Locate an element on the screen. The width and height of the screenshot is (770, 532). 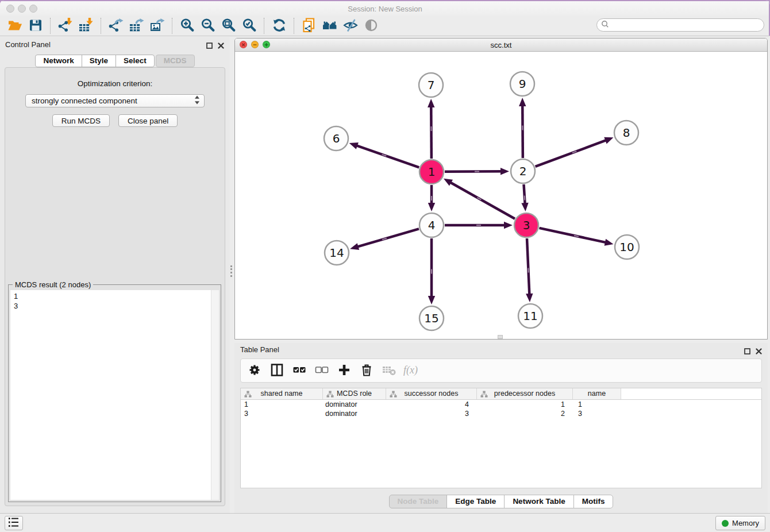
hide-selected-button is located at coordinates (351, 26).